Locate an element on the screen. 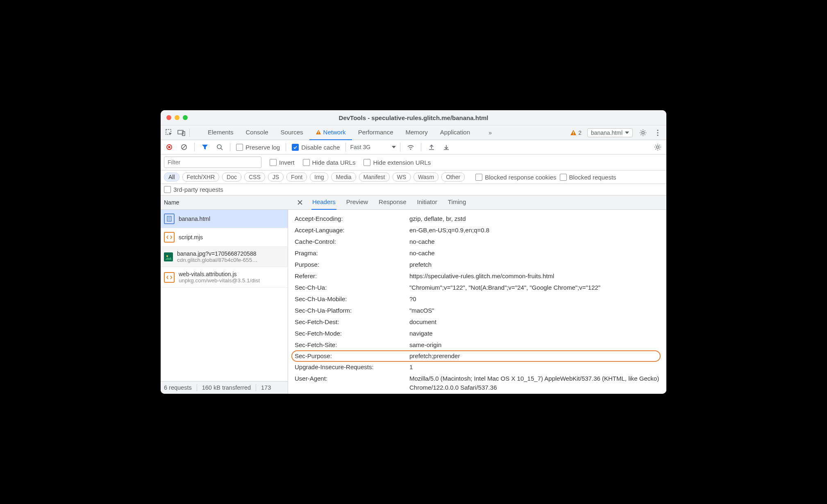 The image size is (827, 504). request-row: banana.html is located at coordinates (224, 219).